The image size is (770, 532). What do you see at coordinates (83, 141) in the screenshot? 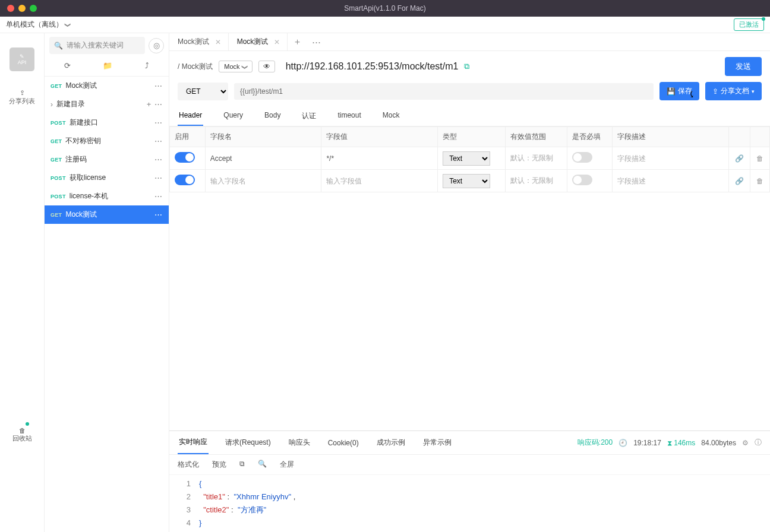
I see `api-name: 不对称密钥` at bounding box center [83, 141].